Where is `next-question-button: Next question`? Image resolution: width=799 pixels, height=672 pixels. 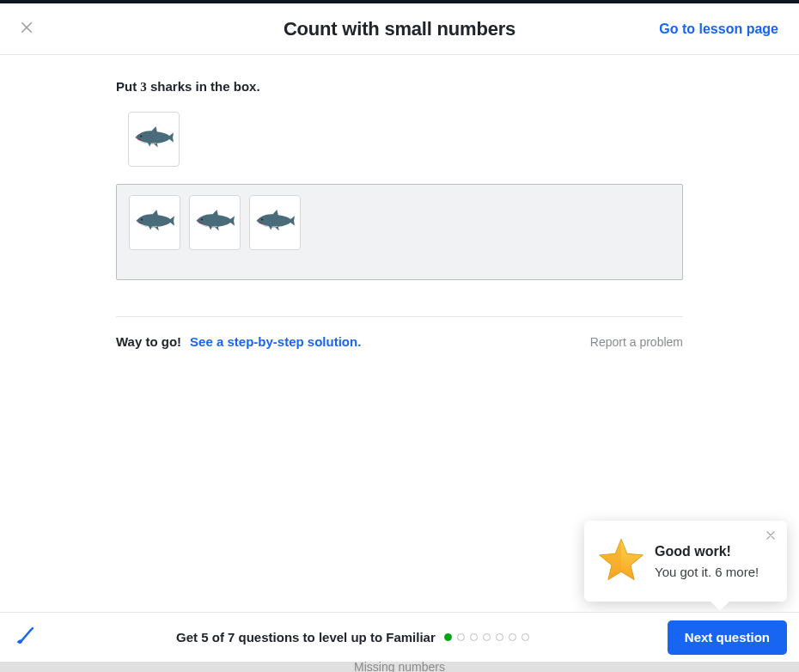 next-question-button: Next question is located at coordinates (727, 638).